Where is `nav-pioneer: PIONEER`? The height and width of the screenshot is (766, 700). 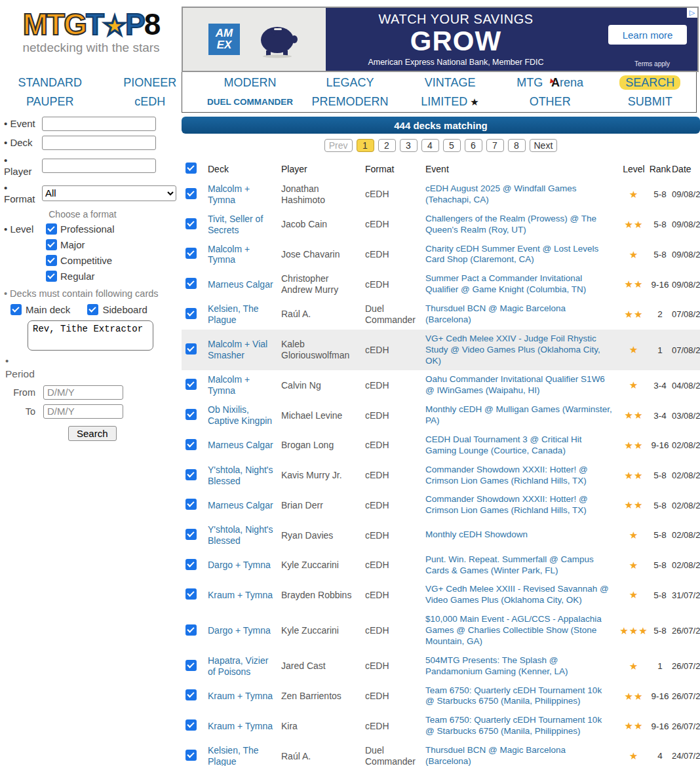
nav-pioneer: PIONEER is located at coordinates (149, 83).